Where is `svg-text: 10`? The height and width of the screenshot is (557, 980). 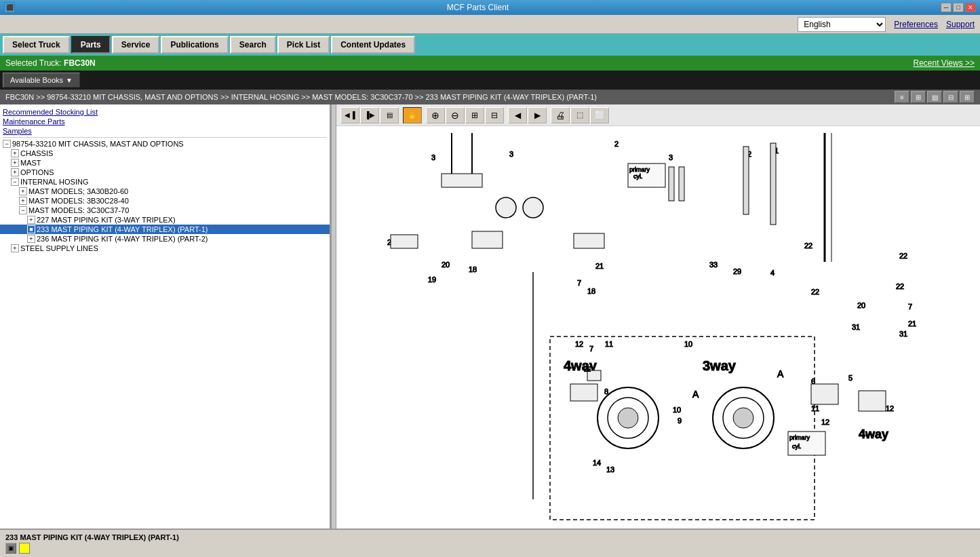
svg-text: 10 is located at coordinates (677, 410).